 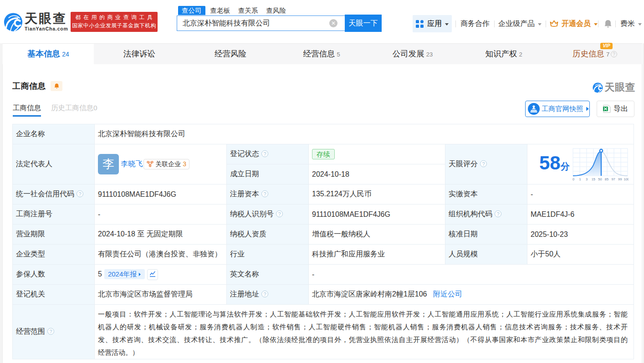 I want to click on svg-text: 85, so click(x=607, y=179).